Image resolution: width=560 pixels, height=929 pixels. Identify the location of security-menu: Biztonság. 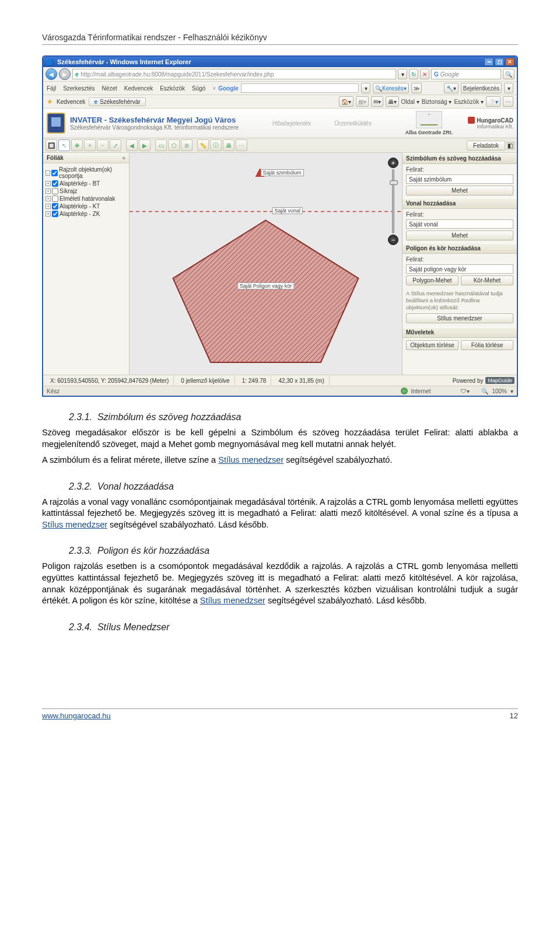
(437, 102).